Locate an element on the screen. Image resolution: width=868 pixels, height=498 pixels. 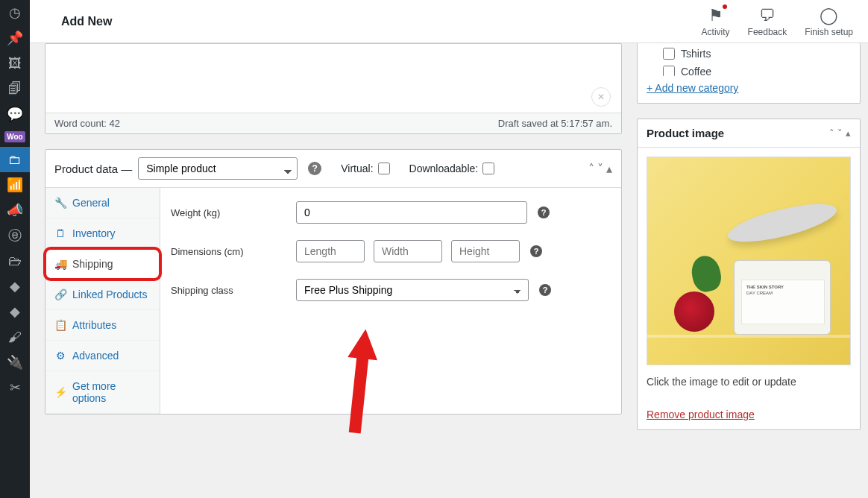
pin-icon: 📌 is located at coordinates (15, 38).